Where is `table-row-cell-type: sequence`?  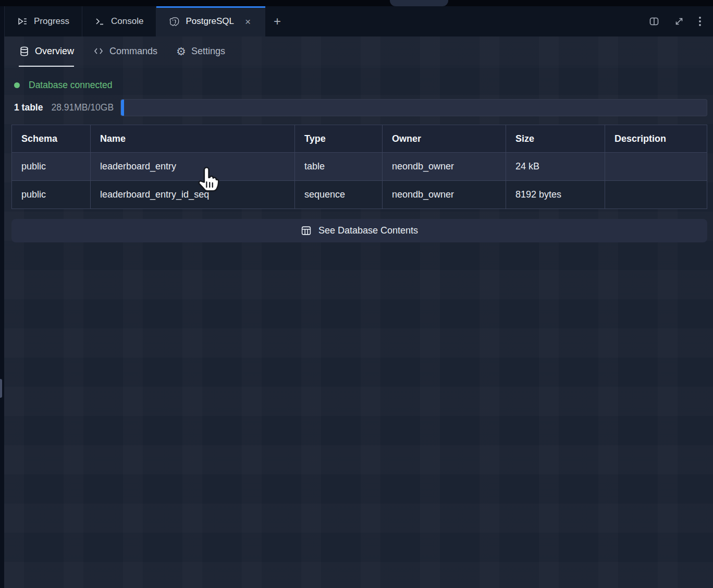 table-row-cell-type: sequence is located at coordinates (339, 194).